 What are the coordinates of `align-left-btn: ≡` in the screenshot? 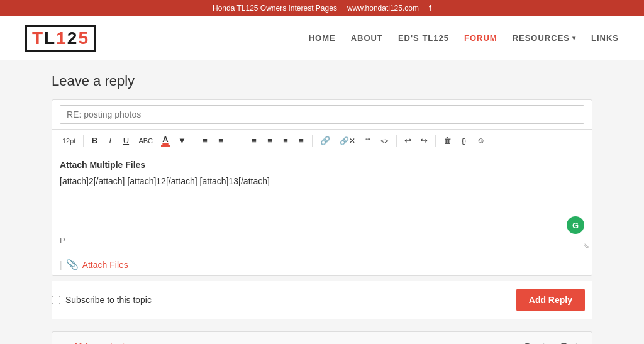 It's located at (254, 141).